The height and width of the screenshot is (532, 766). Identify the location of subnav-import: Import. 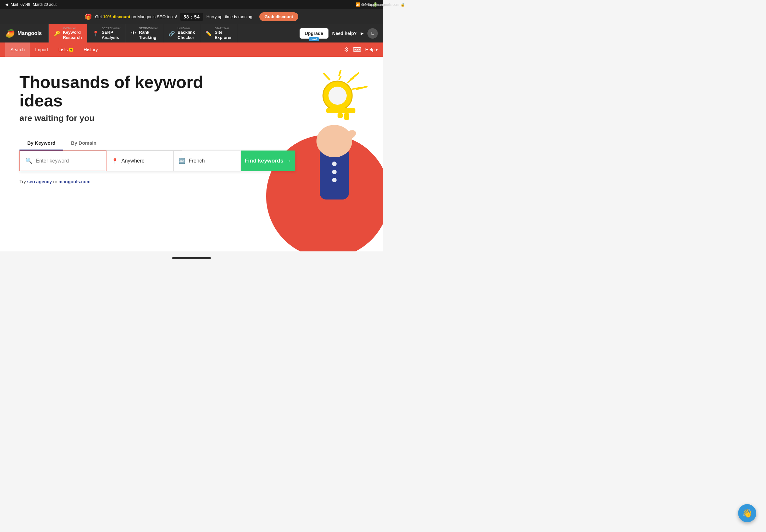
(42, 49).